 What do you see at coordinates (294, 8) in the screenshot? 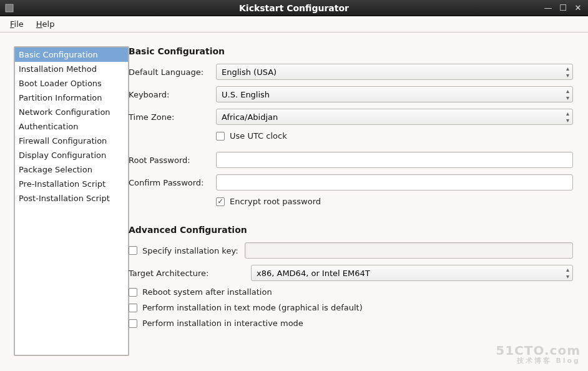
I see `window-title: Kickstart Configurator` at bounding box center [294, 8].